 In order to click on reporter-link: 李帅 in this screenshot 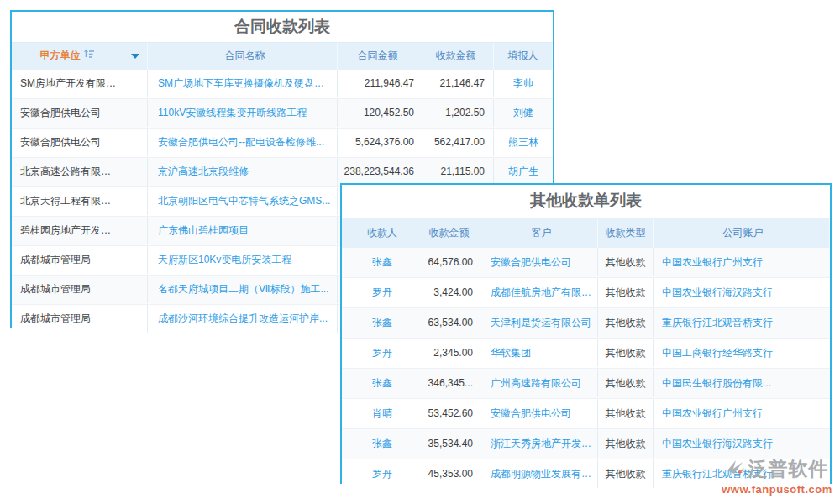, I will do `click(523, 84)`.